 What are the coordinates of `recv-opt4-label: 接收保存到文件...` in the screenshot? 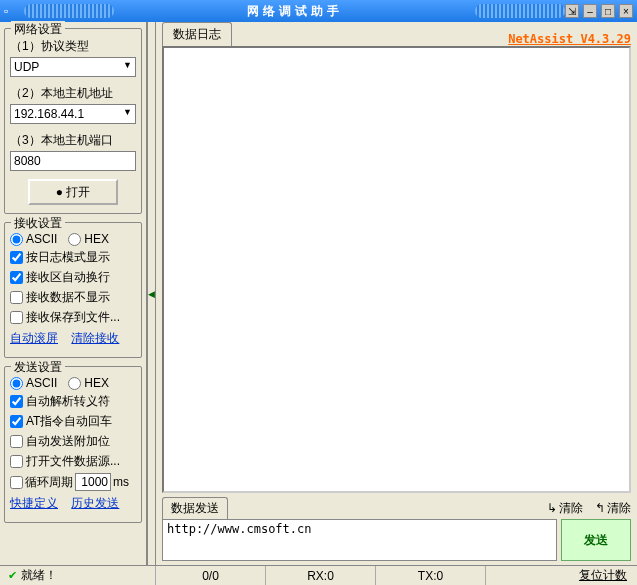 It's located at (73, 318).